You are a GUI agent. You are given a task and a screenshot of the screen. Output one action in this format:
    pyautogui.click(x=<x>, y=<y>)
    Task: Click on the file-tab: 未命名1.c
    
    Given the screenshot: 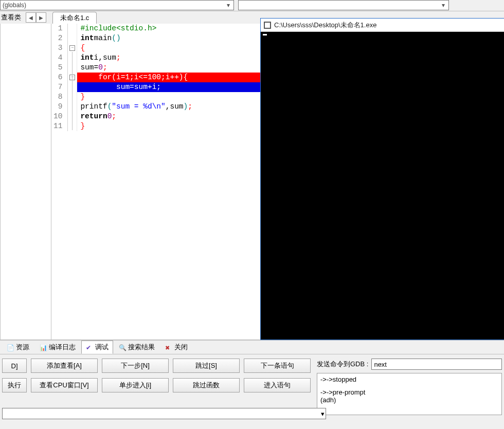 What is the action you would take?
    pyautogui.click(x=75, y=18)
    